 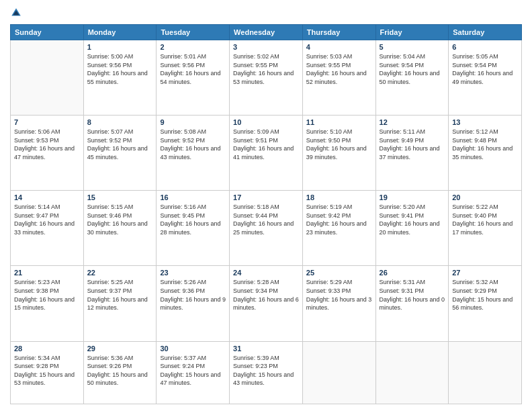 I want to click on day-info: Sunrise: 5:15 AMSunset: 9:46 PMDaylight:…, so click(x=120, y=220).